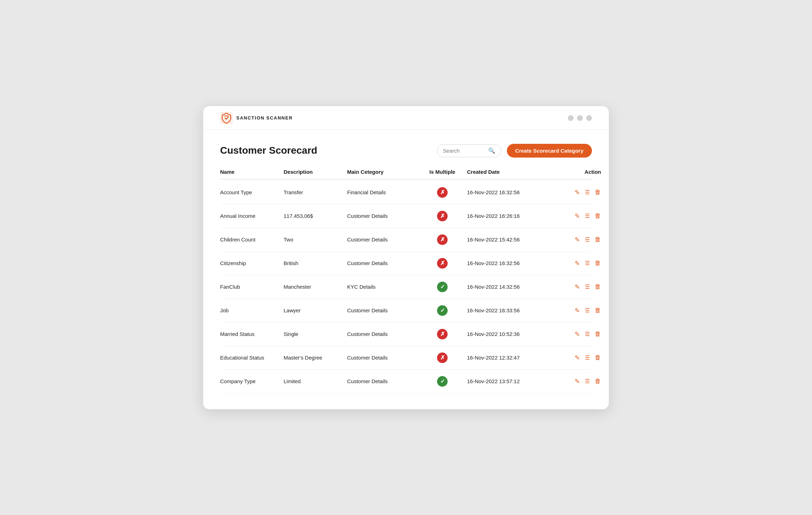 The height and width of the screenshot is (515, 812). I want to click on topbar: SANCTION SCANNER, so click(406, 118).